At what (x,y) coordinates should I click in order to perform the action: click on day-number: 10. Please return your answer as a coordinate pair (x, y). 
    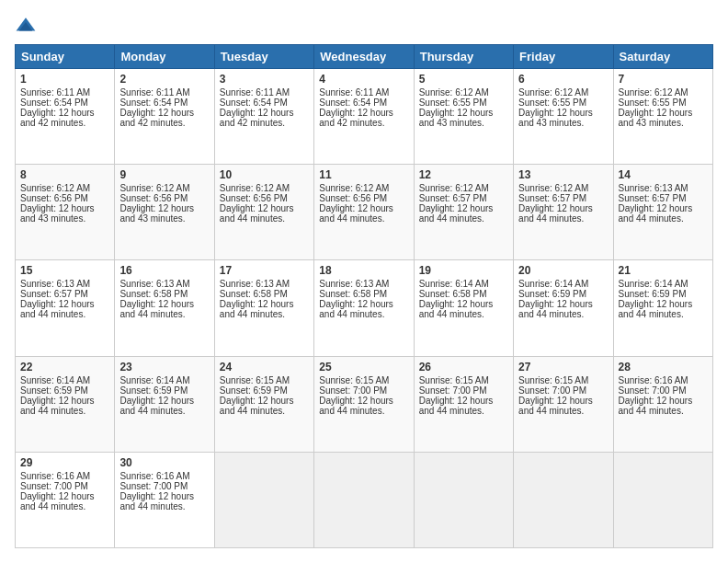
    Looking at the image, I should click on (265, 175).